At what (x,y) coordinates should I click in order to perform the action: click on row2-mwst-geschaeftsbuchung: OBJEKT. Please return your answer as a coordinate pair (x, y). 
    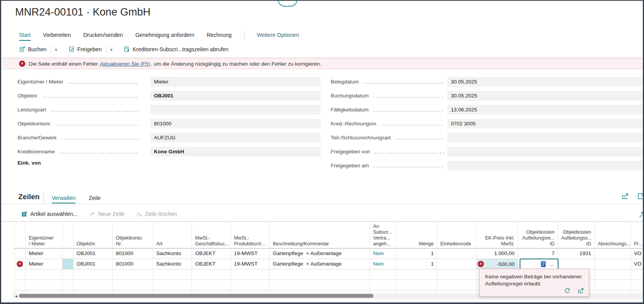
    Looking at the image, I should click on (211, 264).